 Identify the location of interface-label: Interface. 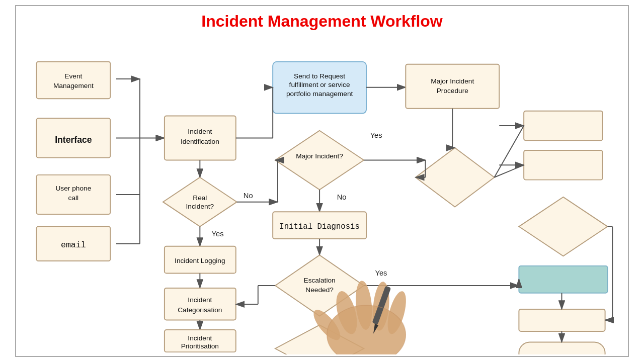
(73, 140).